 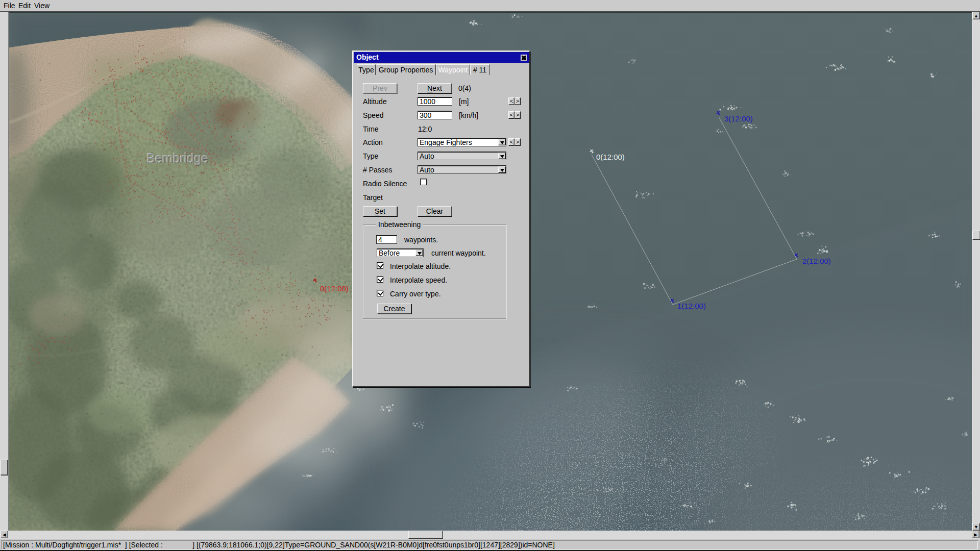 I want to click on svg-text: 2(12:00), so click(x=817, y=261).